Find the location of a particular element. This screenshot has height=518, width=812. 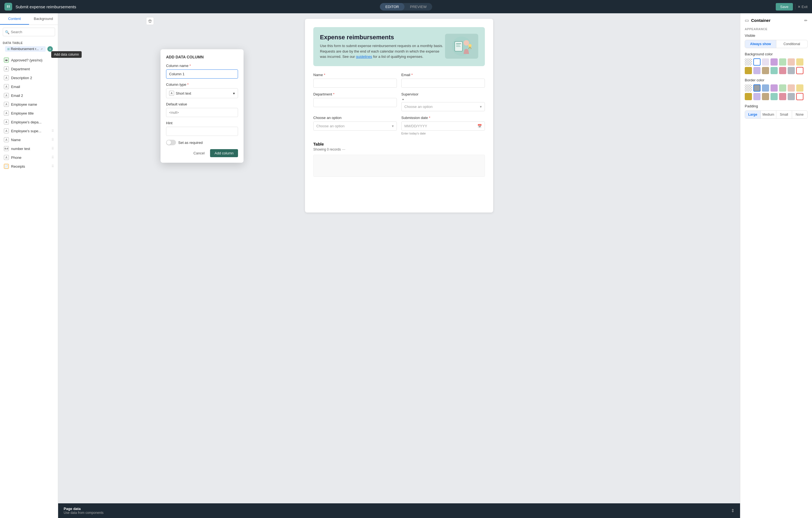

data-table-row: ⊞ Reimbursement r... ↗ + is located at coordinates (29, 49).